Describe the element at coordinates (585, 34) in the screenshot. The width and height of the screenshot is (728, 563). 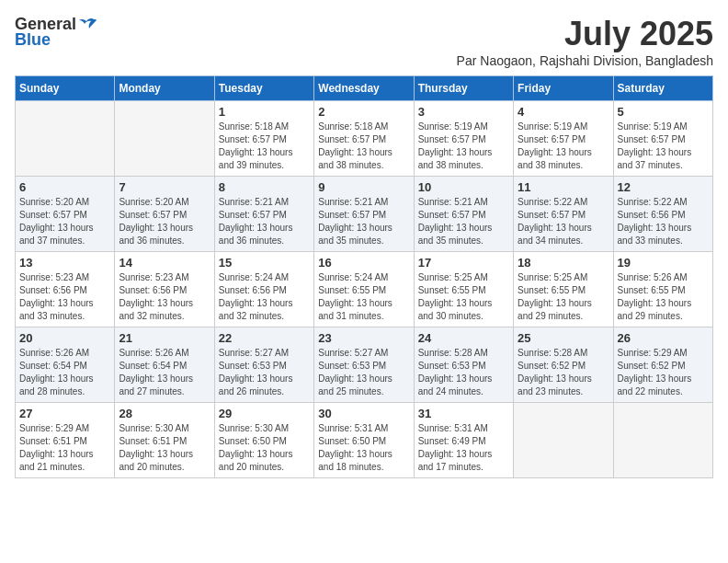
I see `month-title: July 2025` at that location.